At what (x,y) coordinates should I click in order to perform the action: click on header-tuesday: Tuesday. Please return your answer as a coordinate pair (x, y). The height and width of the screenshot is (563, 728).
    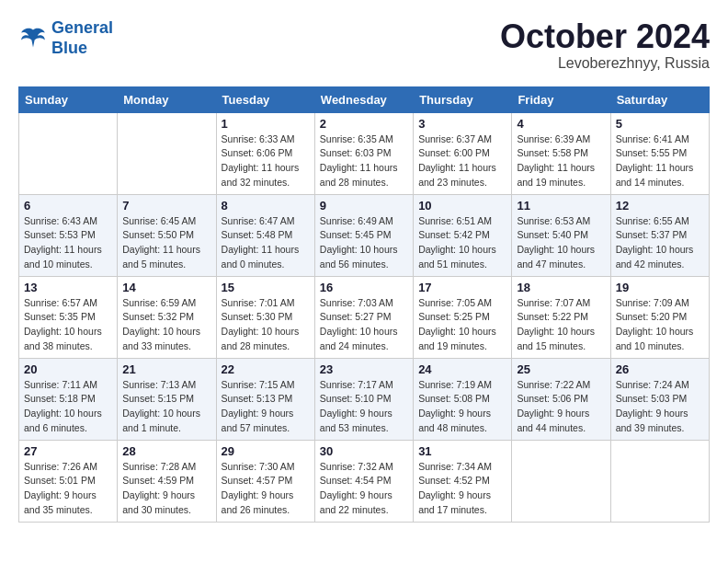
    Looking at the image, I should click on (265, 99).